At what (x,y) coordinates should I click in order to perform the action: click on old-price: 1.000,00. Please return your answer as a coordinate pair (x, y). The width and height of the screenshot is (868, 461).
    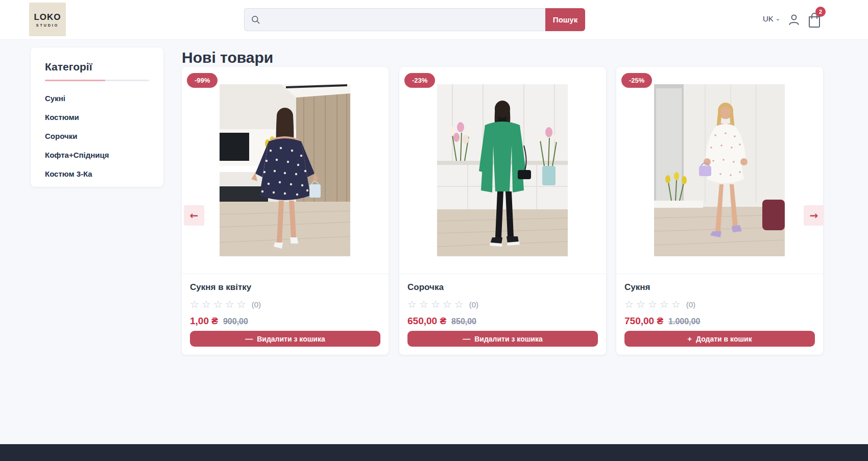
    Looking at the image, I should click on (684, 322).